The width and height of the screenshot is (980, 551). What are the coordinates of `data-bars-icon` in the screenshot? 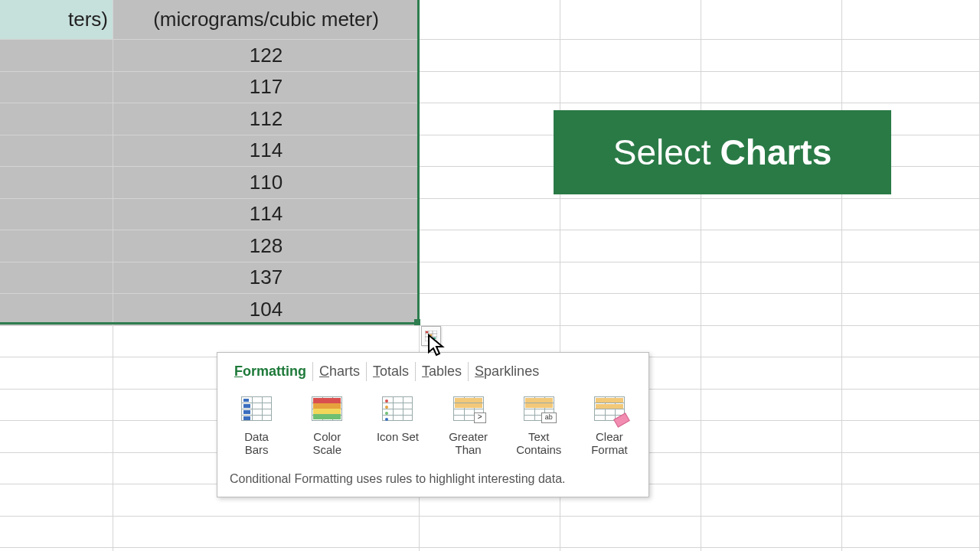 It's located at (256, 409).